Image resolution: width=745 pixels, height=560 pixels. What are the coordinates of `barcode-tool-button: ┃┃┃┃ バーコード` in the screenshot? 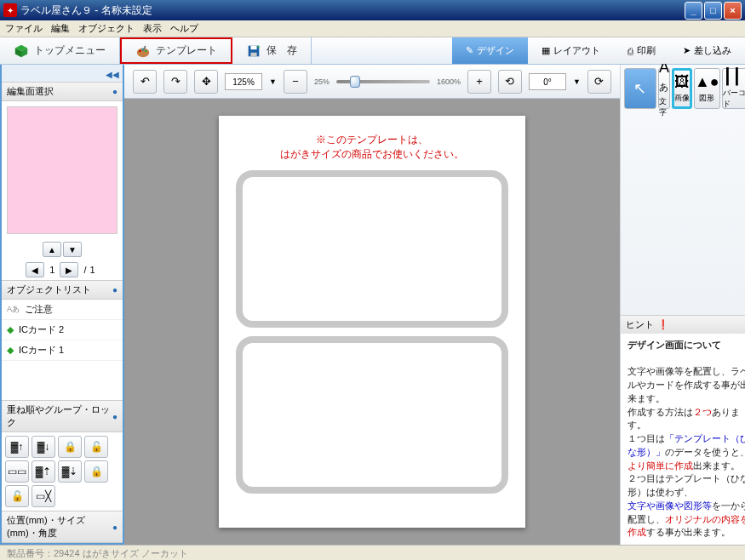 It's located at (734, 89).